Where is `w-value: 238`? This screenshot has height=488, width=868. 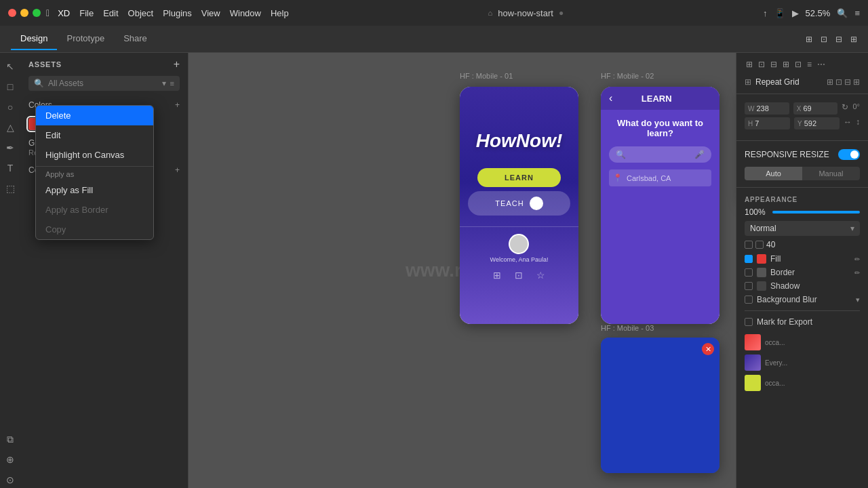
w-value: 238 is located at coordinates (770, 108).